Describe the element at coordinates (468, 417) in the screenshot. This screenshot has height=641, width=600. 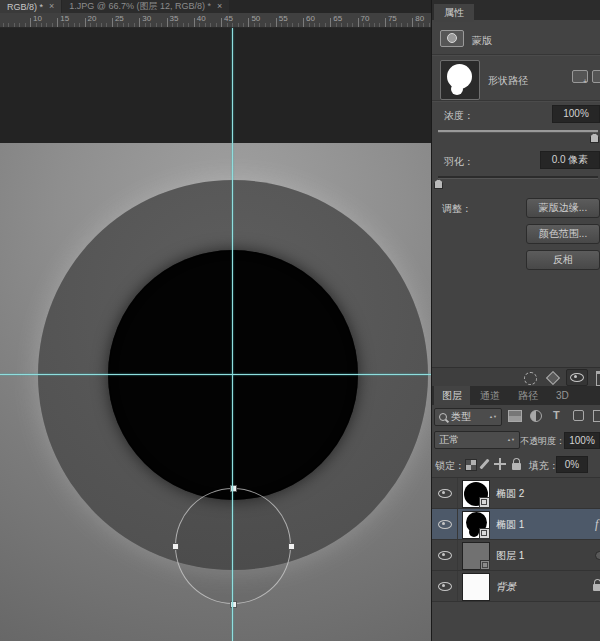
I see `filter-kind-dropdown: 类型 ▲▼` at that location.